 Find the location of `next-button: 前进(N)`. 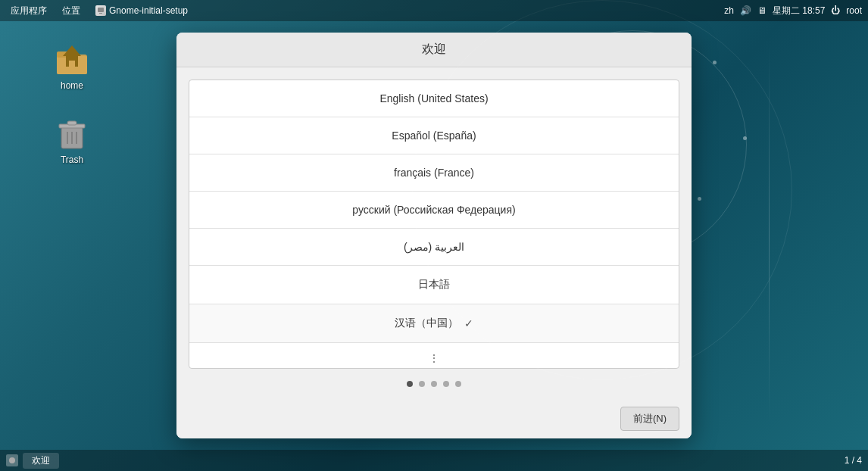

next-button: 前进(N) is located at coordinates (650, 419).